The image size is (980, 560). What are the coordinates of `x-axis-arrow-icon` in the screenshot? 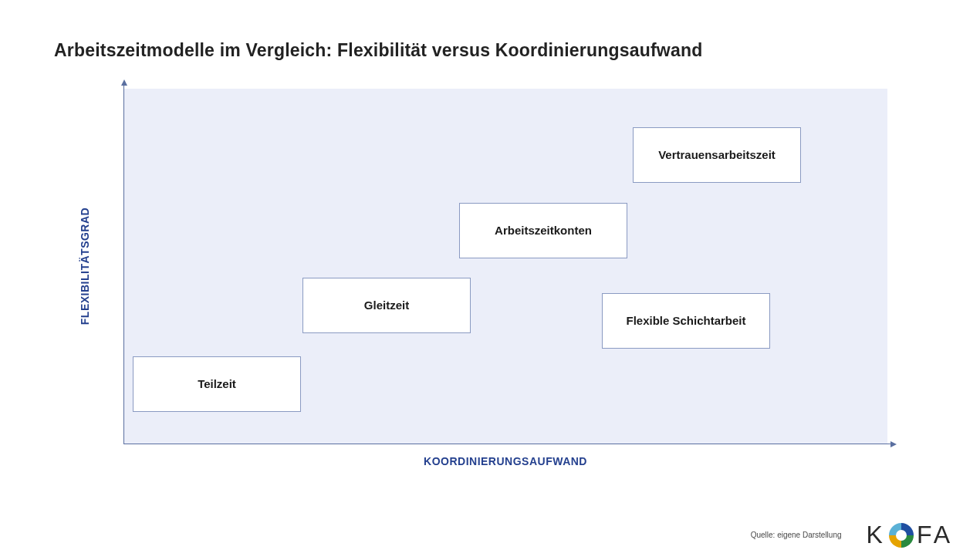 It's located at (894, 444).